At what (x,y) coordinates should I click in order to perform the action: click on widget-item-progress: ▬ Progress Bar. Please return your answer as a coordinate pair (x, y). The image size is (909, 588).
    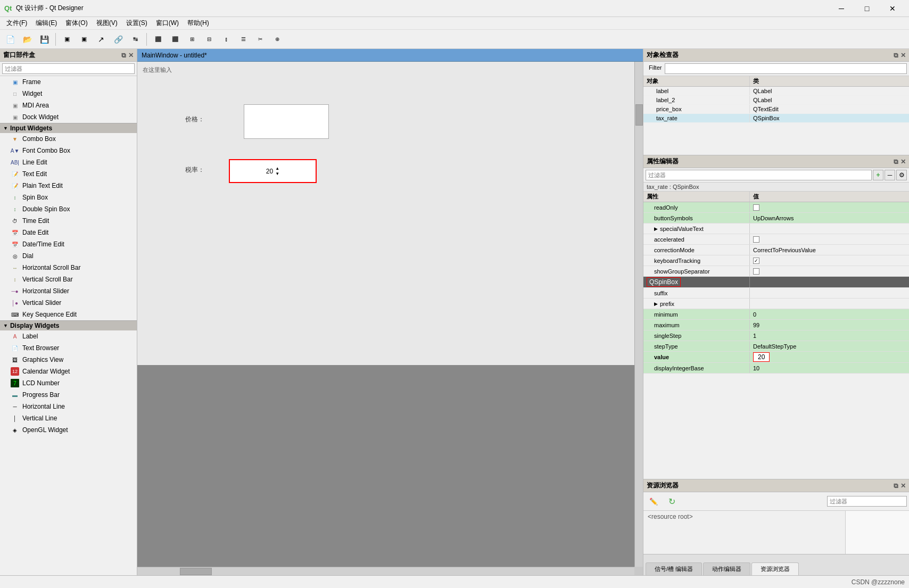
    Looking at the image, I should click on (68, 395).